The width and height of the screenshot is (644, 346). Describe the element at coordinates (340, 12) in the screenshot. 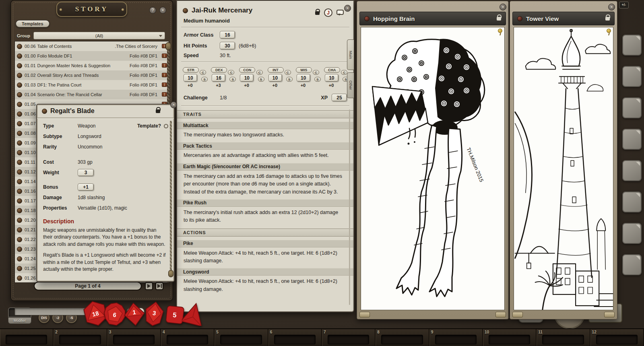

I see `speech-bubble-icon` at that location.